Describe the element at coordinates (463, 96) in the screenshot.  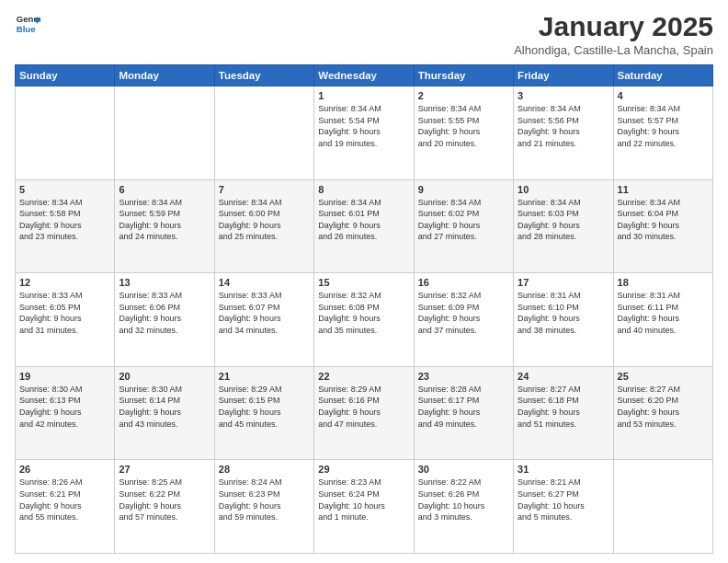
I see `day-number: 2` at that location.